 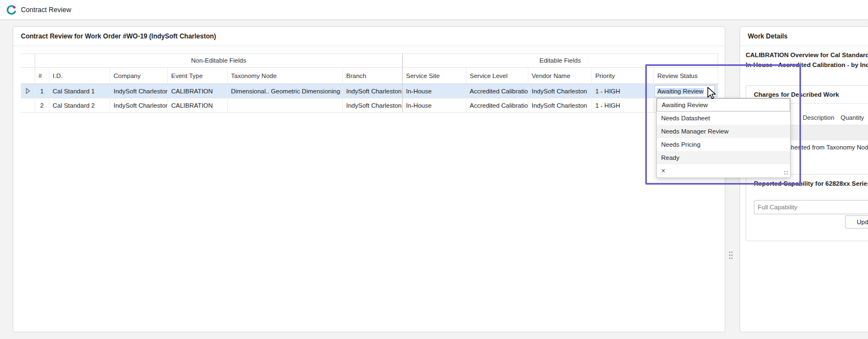 What do you see at coordinates (28, 91) in the screenshot?
I see `row-expand-arrow-icon` at bounding box center [28, 91].